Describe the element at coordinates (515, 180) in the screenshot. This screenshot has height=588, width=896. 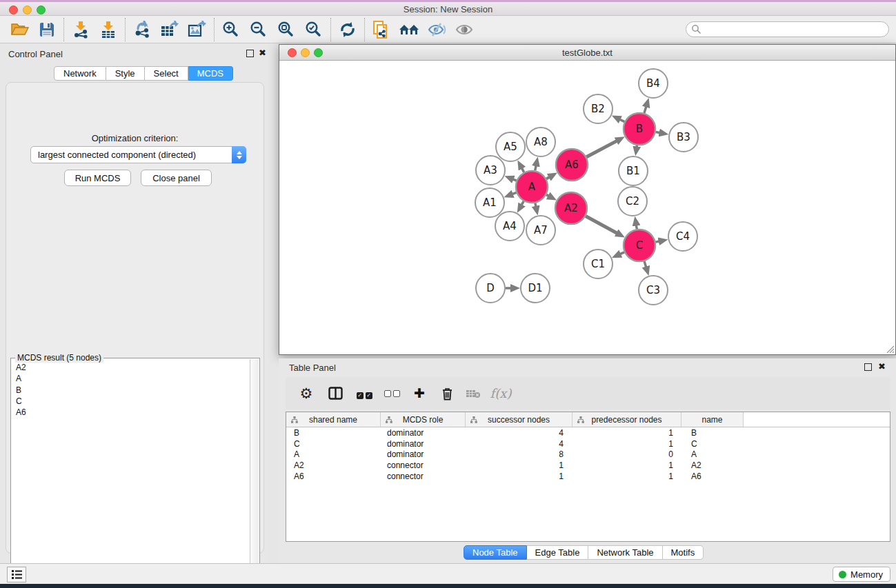
I see `graph-edge-A-A3` at that location.